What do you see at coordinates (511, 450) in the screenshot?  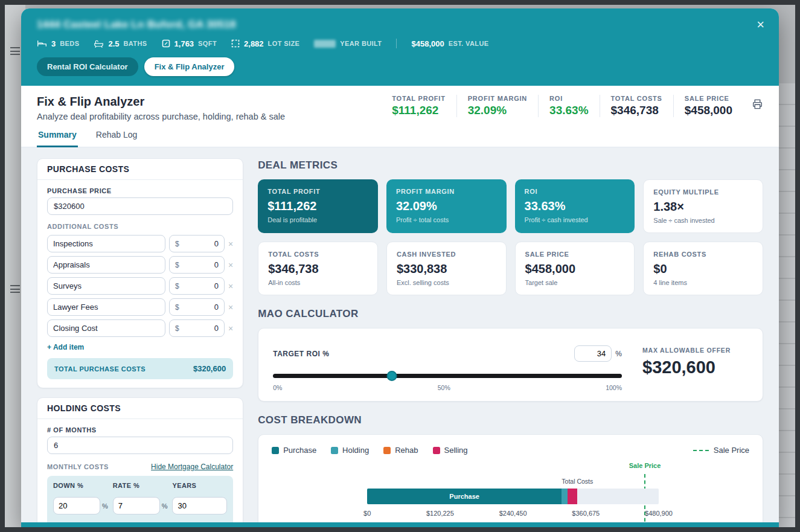 I see `chart-legend: Purchase Holding Rehab` at bounding box center [511, 450].